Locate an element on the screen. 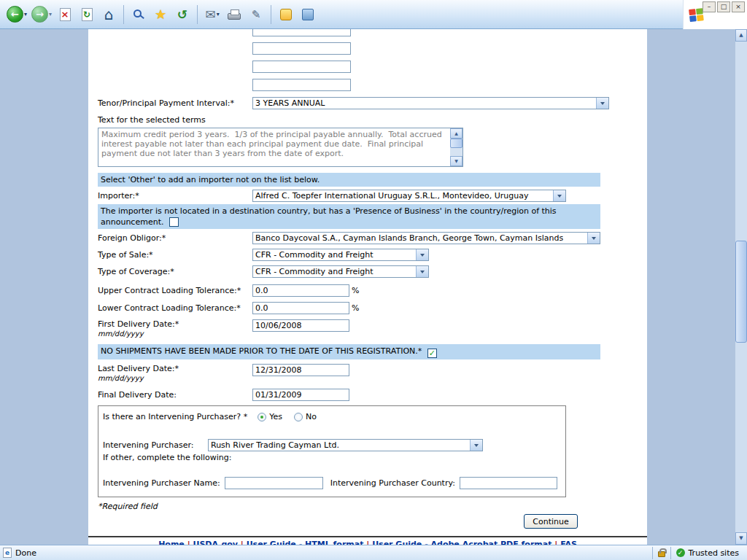 This screenshot has height=560, width=747. tenor-select: 3 YEARS ANNUAL is located at coordinates (430, 104).